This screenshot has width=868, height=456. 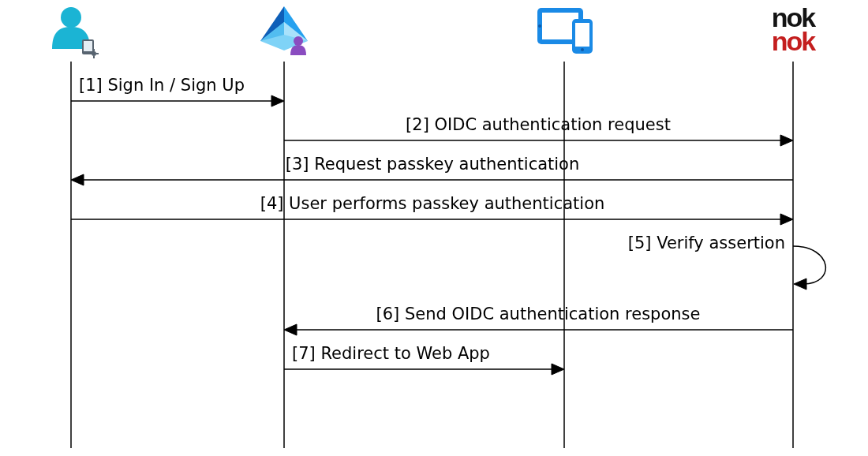 I want to click on message-4-label: [4] User performs passkey authentication, so click(x=432, y=204).